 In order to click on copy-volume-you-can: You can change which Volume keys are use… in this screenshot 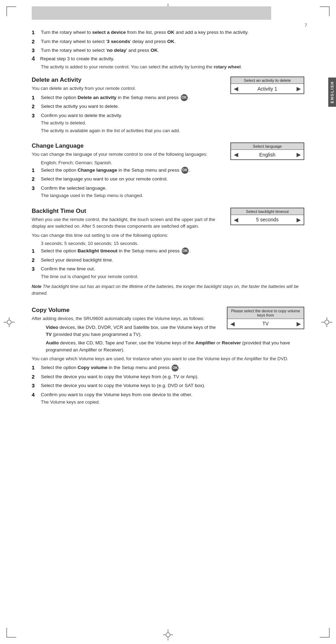, I will do `click(168, 359)`.